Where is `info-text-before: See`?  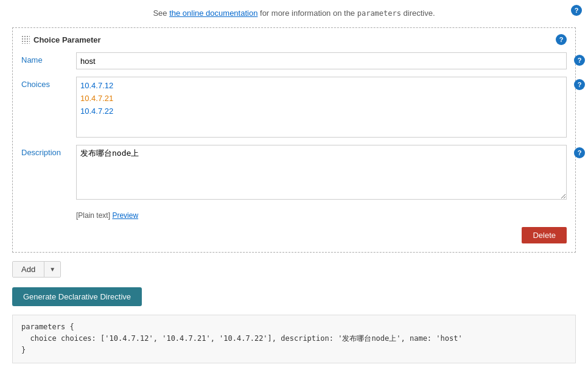
info-text-before: See is located at coordinates (161, 13).